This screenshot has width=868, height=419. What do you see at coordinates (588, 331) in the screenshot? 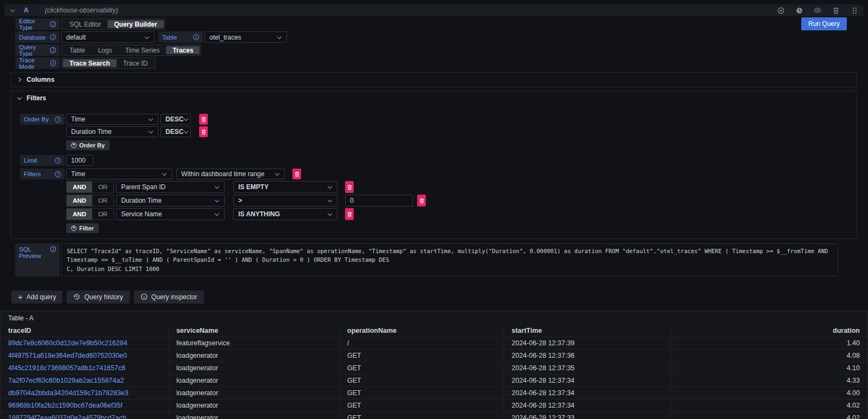
I see `column-header-starttime: startTime` at bounding box center [588, 331].